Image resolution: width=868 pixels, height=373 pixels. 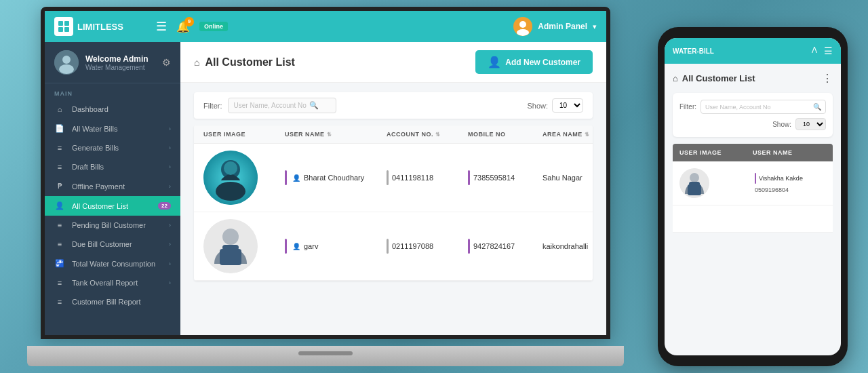 I want to click on admin-avatar, so click(x=523, y=26).